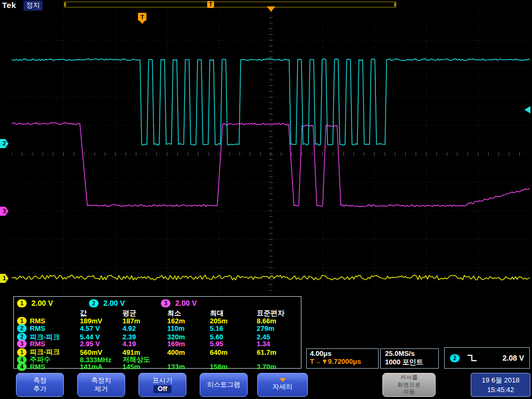  Describe the element at coordinates (159, 313) in the screenshot. I see `measurement-header-row: 값평균최소최대표준편차` at that location.